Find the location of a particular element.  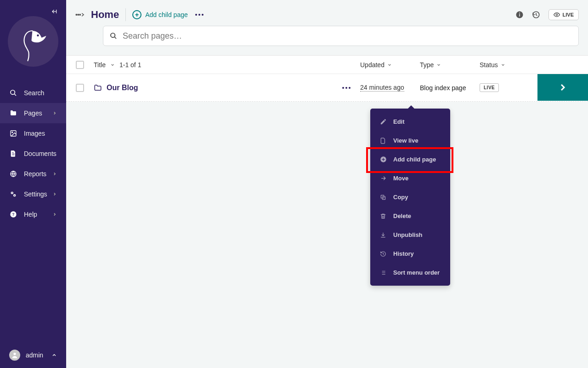

ctx-label: Move is located at coordinates (401, 178).